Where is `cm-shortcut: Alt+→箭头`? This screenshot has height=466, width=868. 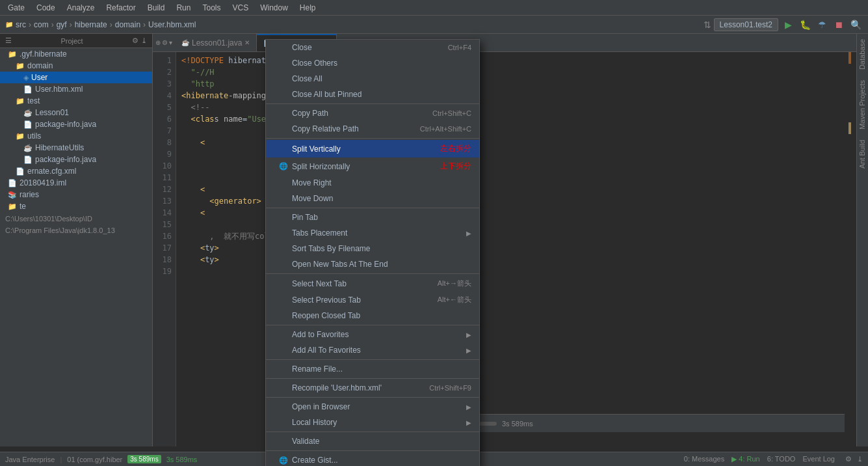
cm-shortcut: Alt+→箭头 is located at coordinates (454, 284).